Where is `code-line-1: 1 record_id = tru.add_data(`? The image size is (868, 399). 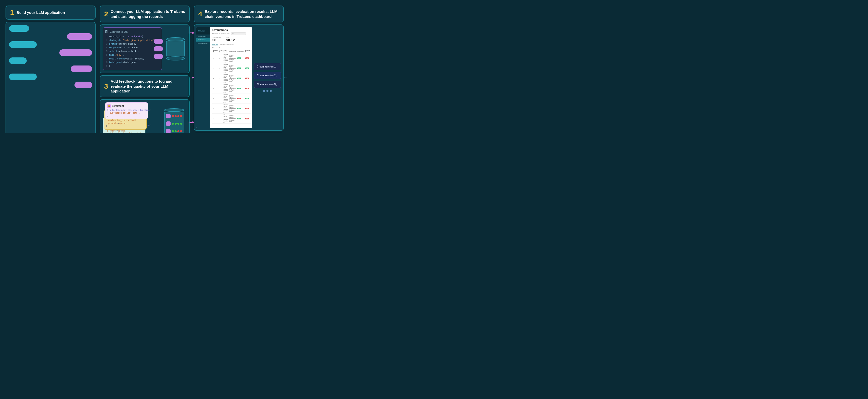 code-line-1: 1 record_id = tru.add_data( is located at coordinates (132, 37).